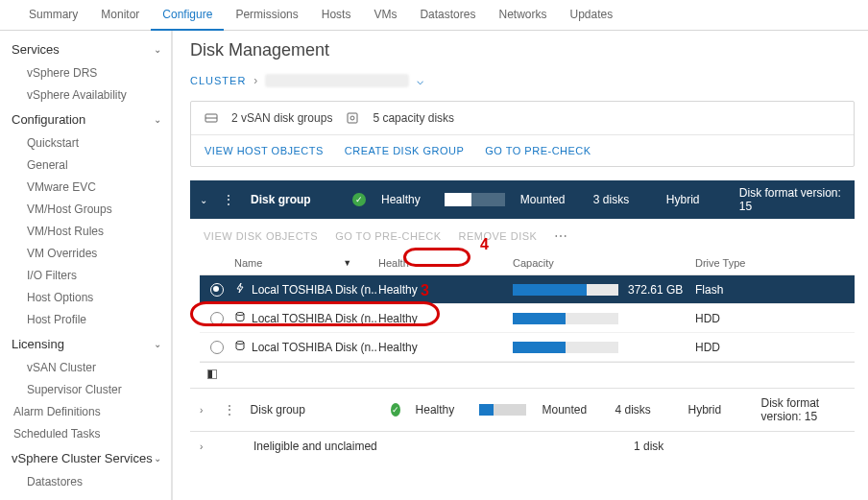 The image size is (868, 500). I want to click on view-host-objects-link: VIEW HOST OBJECTS, so click(264, 151).